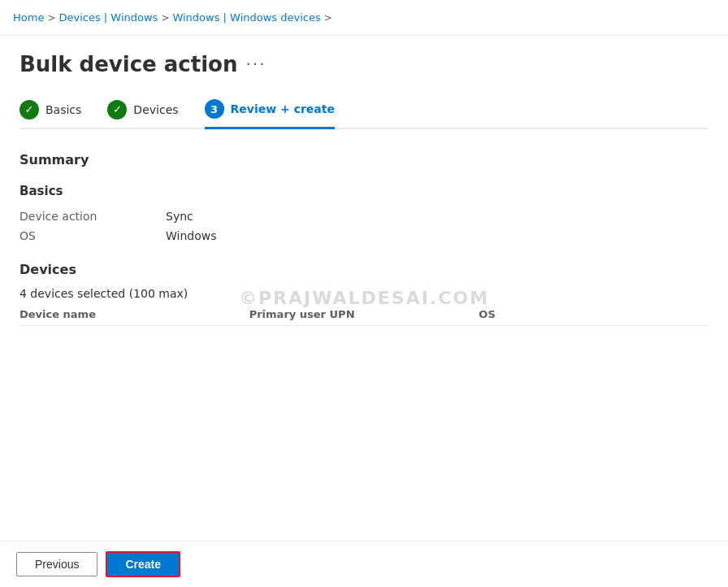 Image resolution: width=728 pixels, height=587 pixels. Describe the element at coordinates (255, 64) in the screenshot. I see `more-options-icon: ···` at that location.